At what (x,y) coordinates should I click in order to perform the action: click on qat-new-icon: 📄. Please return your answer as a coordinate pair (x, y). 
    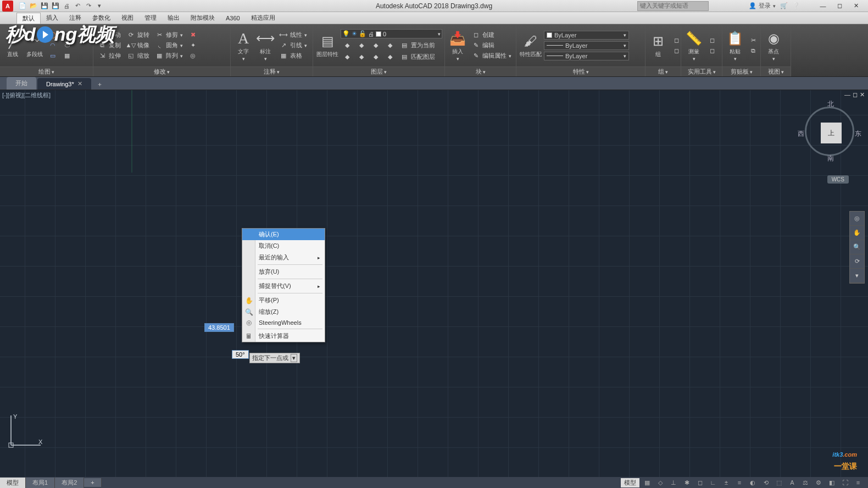
    Looking at the image, I should click on (23, 6).